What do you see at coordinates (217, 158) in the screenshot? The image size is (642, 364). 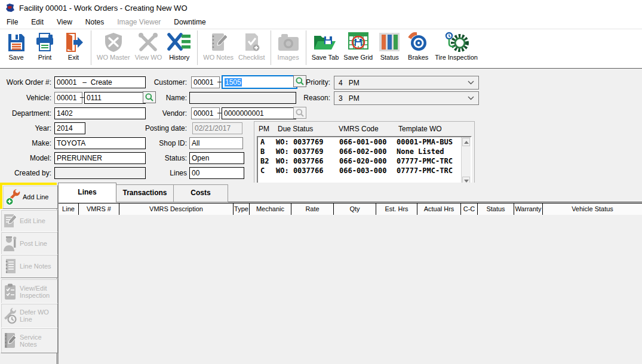 I see `status-field: Open` at bounding box center [217, 158].